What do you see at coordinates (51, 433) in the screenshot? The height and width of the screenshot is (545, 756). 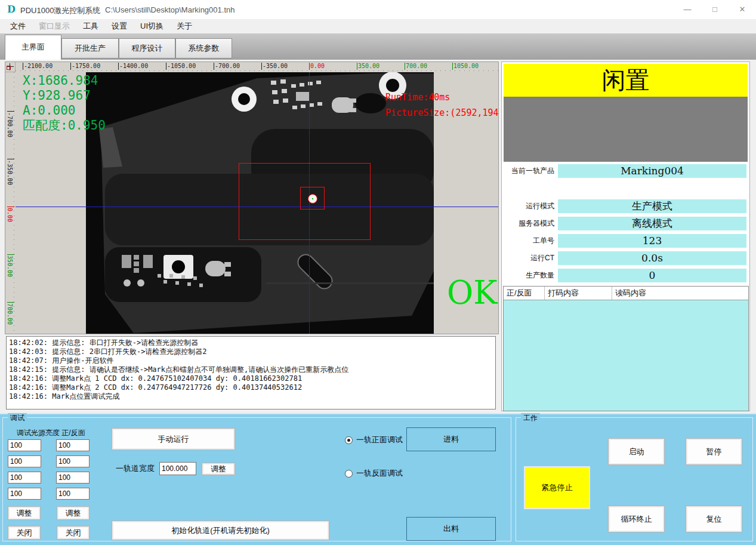 I see `brightness-label: 调试光源亮度 正/反面` at bounding box center [51, 433].